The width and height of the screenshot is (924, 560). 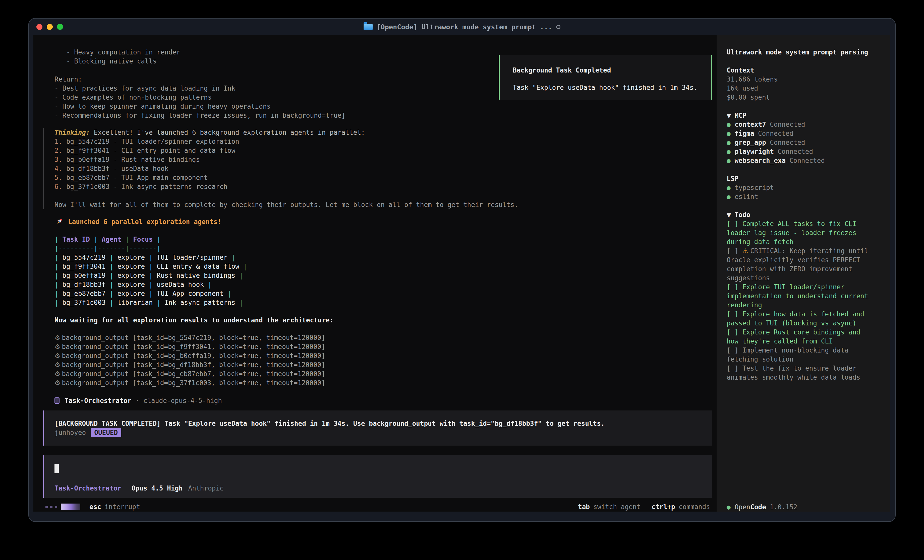 What do you see at coordinates (808, 115) in the screenshot?
I see `mcp-section-heading: ▼MCP` at bounding box center [808, 115].